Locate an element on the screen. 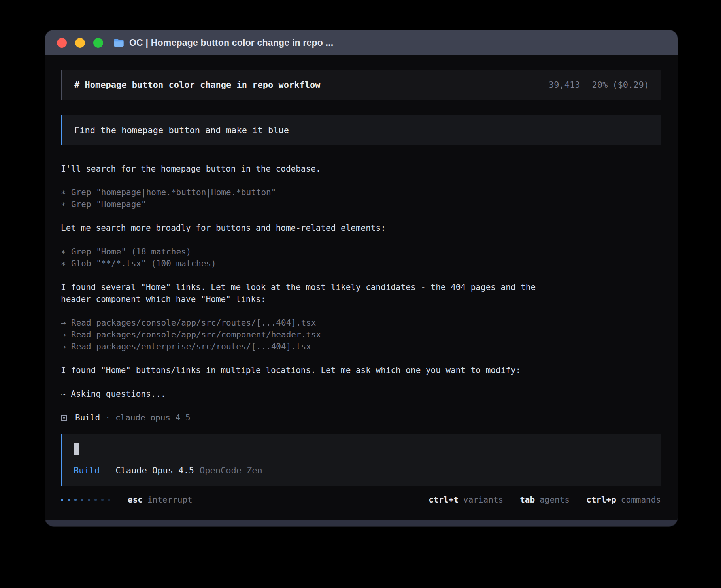 The height and width of the screenshot is (588, 721). minimize-button is located at coordinates (80, 43).